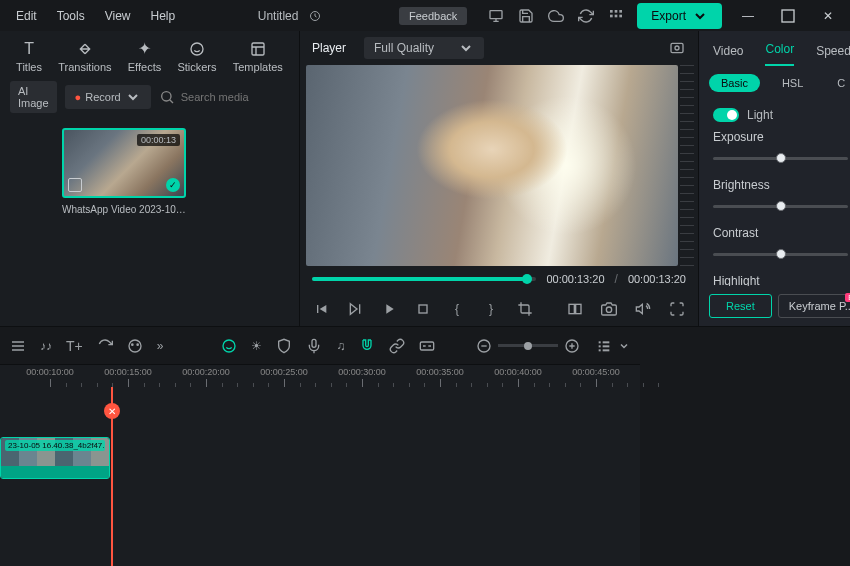  I want to click on tl-refresh-icon, so click(105, 346).